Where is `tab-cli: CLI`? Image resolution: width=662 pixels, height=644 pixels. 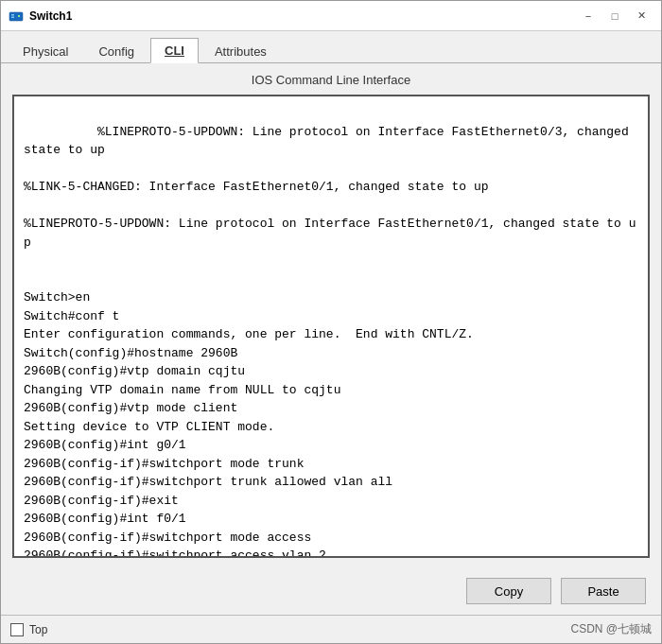
tab-cli: CLI is located at coordinates (174, 51).